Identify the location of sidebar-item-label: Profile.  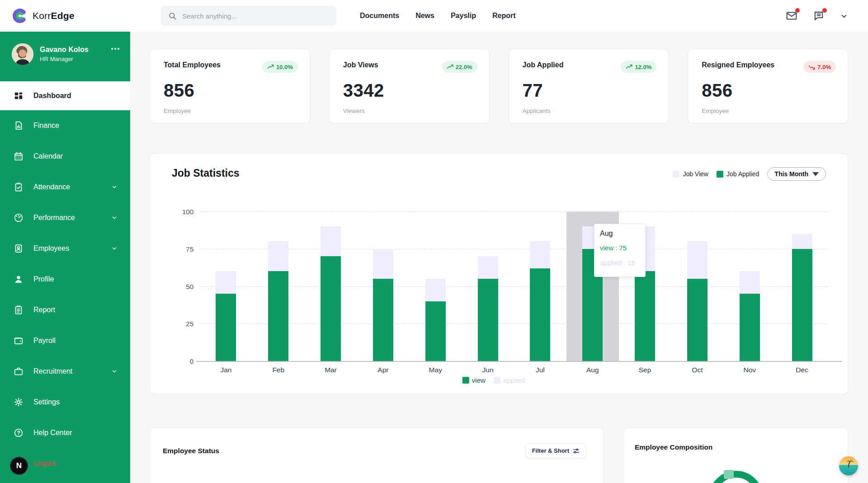
(43, 279).